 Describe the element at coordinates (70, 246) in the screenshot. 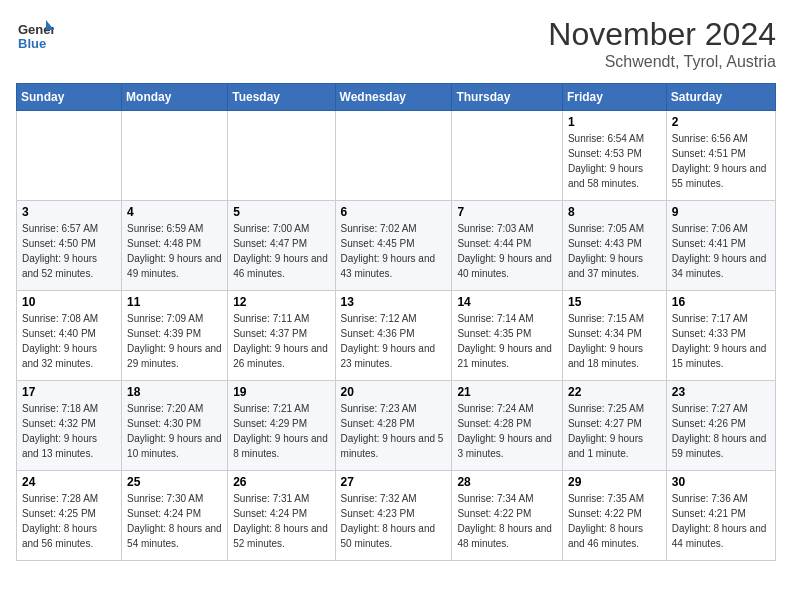

I see `calendar-cell: 3Sunrise: 6:57 AM Sunset: 4:50 PM Daylig…` at that location.